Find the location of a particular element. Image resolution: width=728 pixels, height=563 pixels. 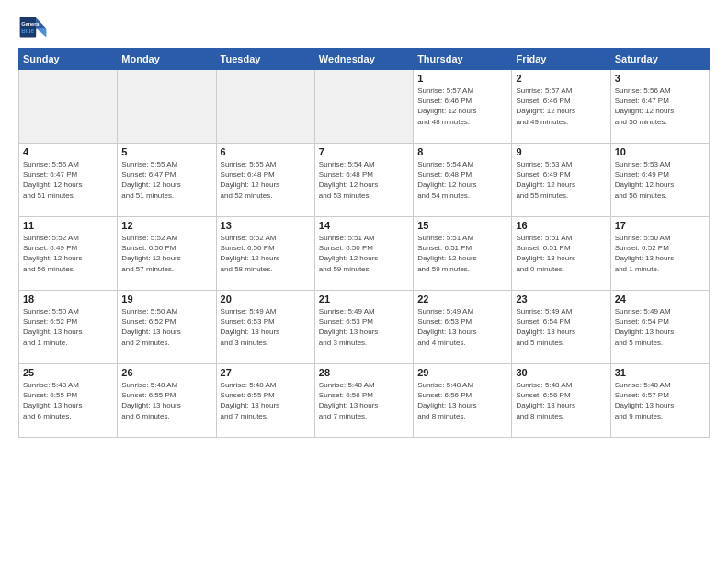

day-number: 22 is located at coordinates (462, 299).